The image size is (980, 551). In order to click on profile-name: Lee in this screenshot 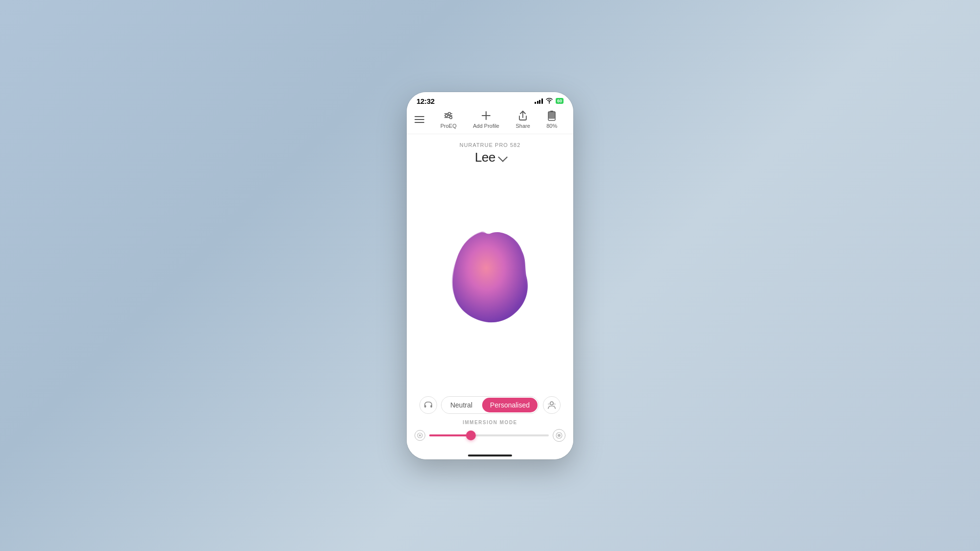, I will do `click(485, 158)`.